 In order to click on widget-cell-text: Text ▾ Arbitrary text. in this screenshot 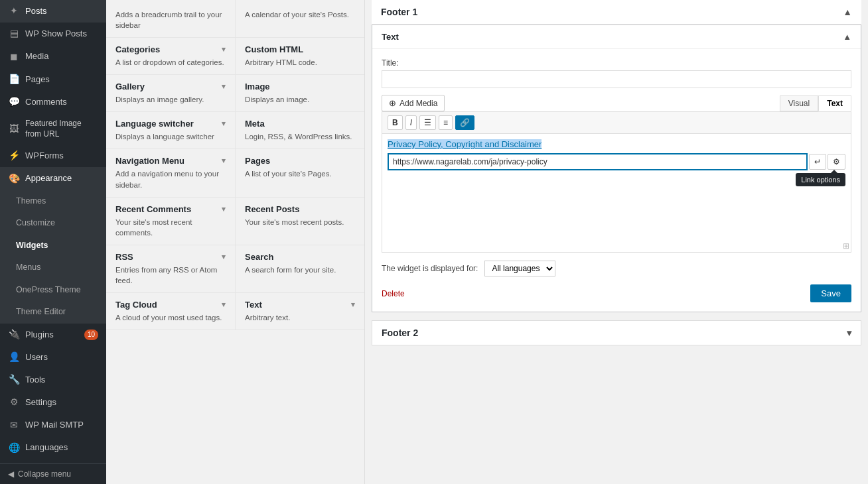, I will do `click(300, 312)`.